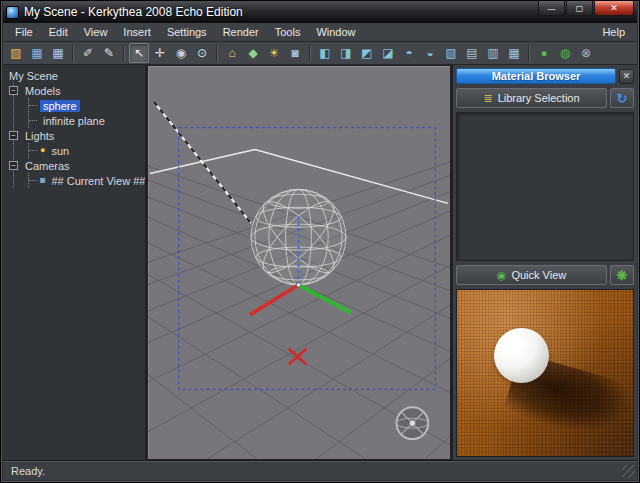  I want to click on tree-node-cameras: −Cameras, so click(76, 166).